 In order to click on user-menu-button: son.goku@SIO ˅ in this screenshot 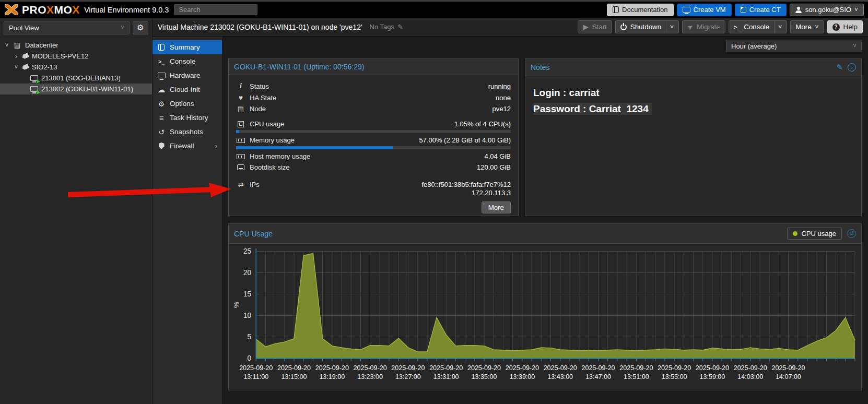, I will do `click(827, 10)`.